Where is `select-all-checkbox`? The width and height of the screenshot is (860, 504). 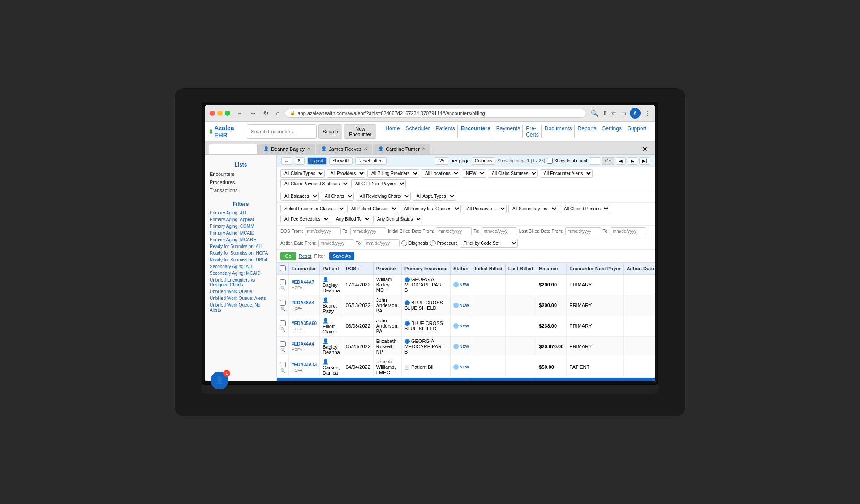 select-all-checkbox is located at coordinates (283, 269).